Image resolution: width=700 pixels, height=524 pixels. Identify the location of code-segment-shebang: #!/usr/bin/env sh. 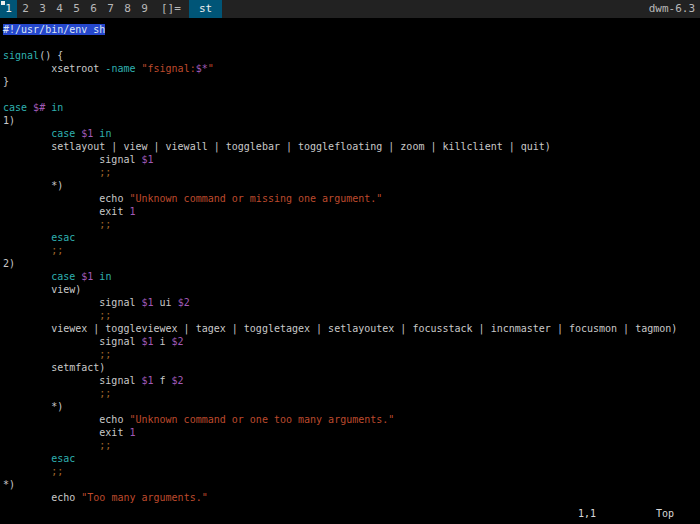
(54, 30).